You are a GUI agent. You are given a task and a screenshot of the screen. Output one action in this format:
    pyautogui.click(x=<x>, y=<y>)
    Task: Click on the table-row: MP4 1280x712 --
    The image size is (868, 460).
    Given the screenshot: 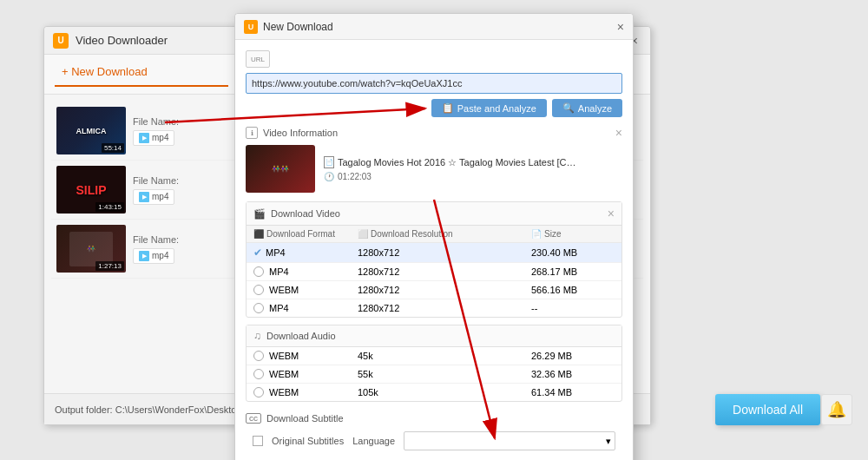 What is the action you would take?
    pyautogui.click(x=434, y=308)
    